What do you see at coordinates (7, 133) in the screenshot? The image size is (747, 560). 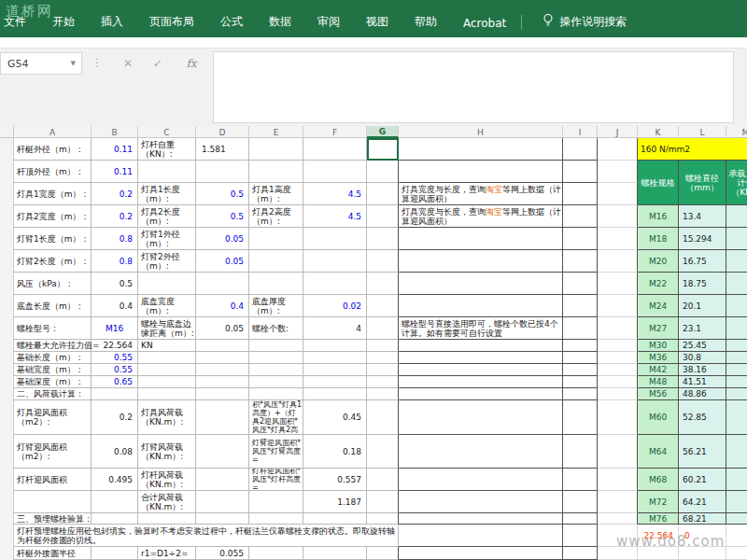 I see `select-all-corner` at bounding box center [7, 133].